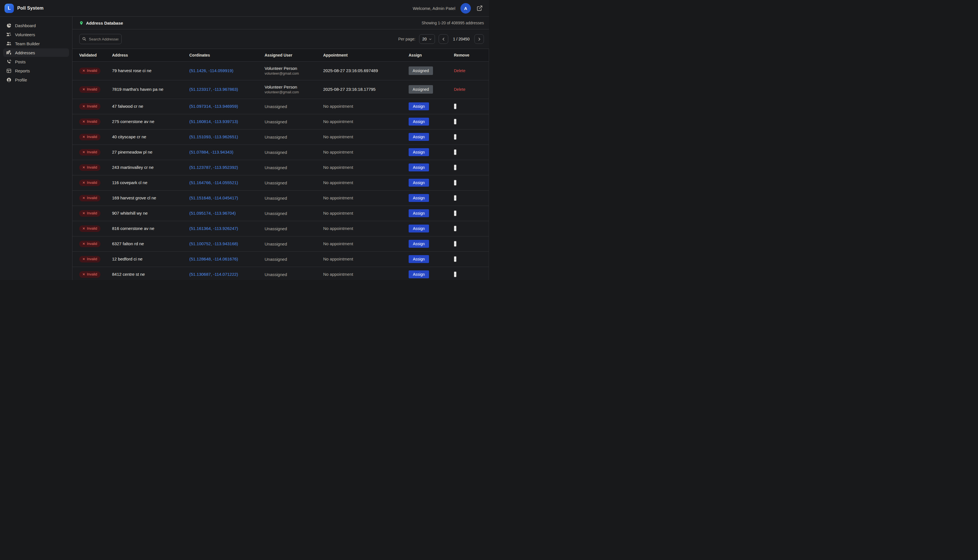 The image size is (978, 560). I want to click on sidebar-item-team-builder: Team Builder, so click(36, 43).